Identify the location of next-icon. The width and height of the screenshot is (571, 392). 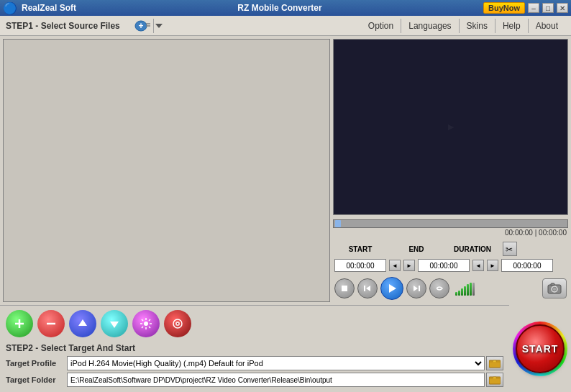
(416, 288).